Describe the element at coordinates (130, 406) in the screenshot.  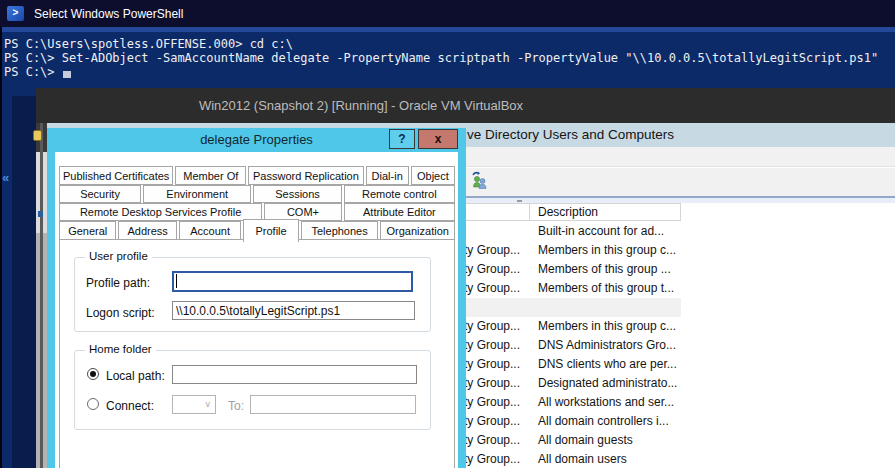
I see `connect-label: Connect:` at that location.